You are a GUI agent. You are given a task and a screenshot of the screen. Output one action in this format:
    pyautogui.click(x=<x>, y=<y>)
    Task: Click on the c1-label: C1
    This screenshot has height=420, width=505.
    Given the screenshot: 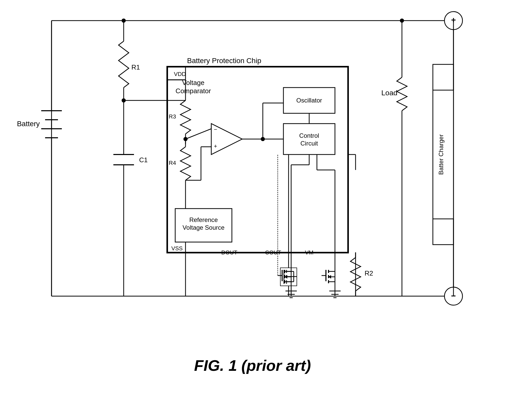 What is the action you would take?
    pyautogui.click(x=143, y=160)
    